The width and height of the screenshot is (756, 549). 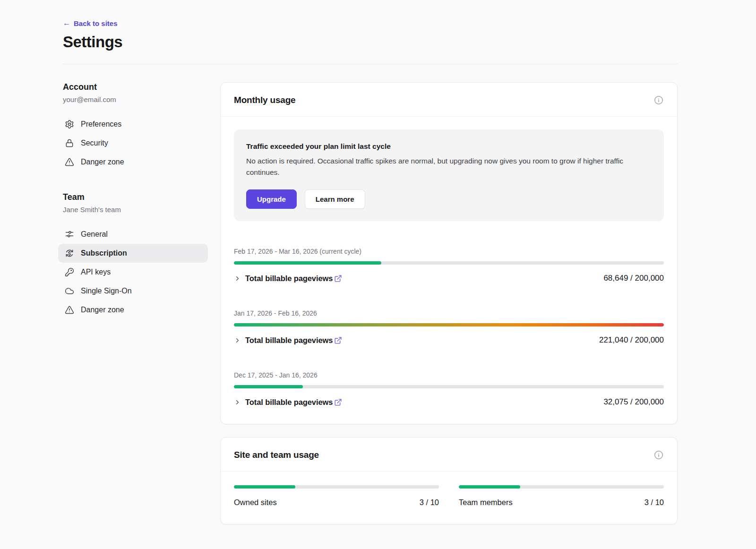 What do you see at coordinates (94, 234) in the screenshot?
I see `sidebar-item-label: General` at bounding box center [94, 234].